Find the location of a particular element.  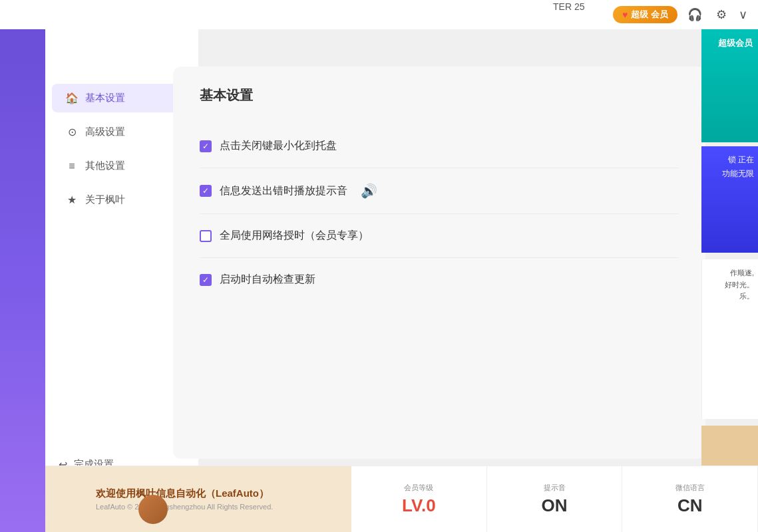

stat-item-lang: 微信语言 CN is located at coordinates (690, 499).